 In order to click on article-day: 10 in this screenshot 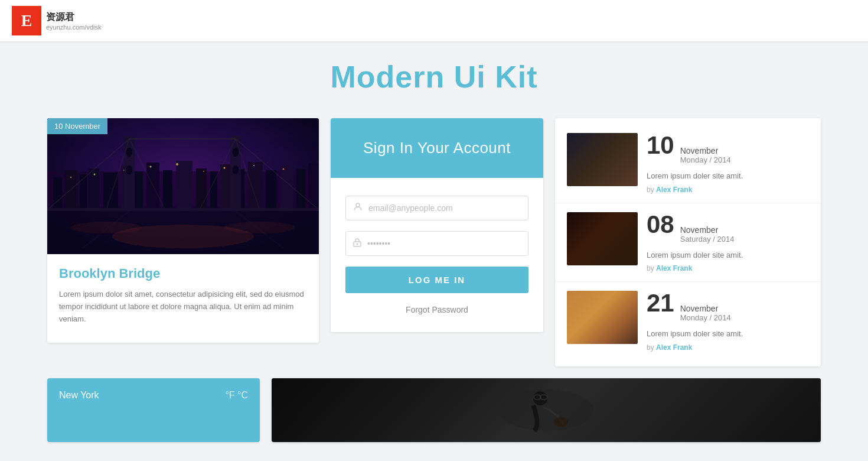, I will do `click(660, 145)`.